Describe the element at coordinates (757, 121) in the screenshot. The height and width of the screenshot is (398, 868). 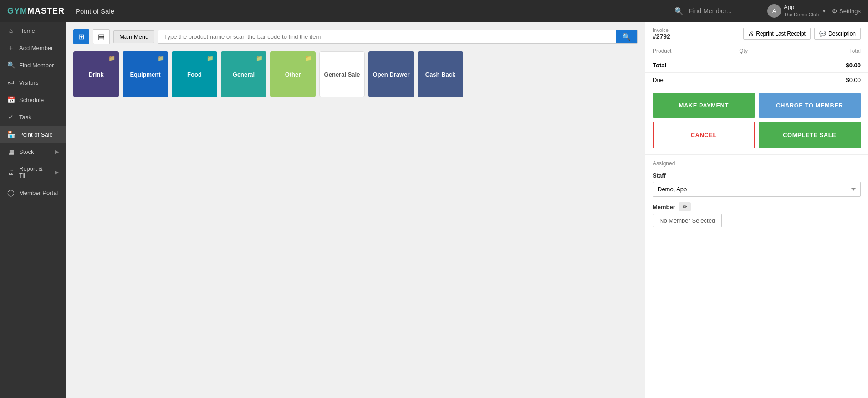
I see `action-buttons: MAKE PAYMENT CHARGE TO MEMBER CANCEL COM…` at that location.